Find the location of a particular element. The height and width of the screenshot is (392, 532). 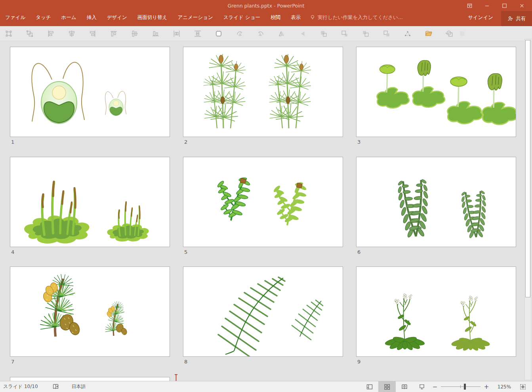

send-to-back-icon is located at coordinates (387, 34).